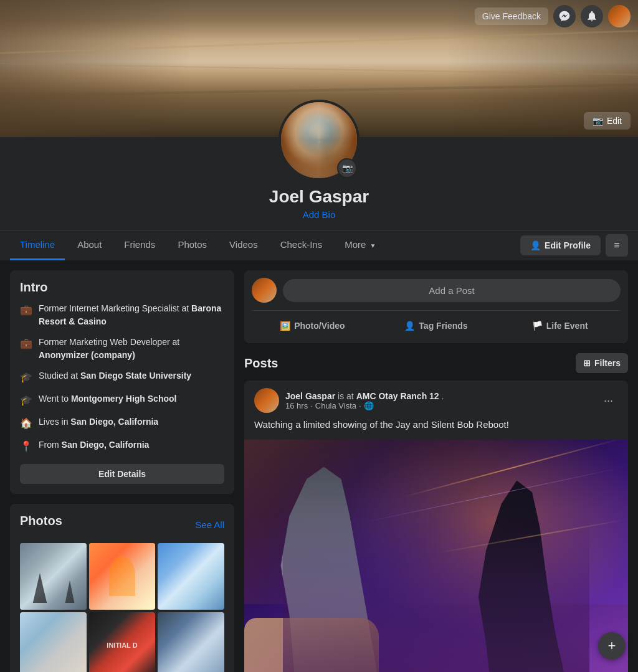 This screenshot has width=638, height=672. What do you see at coordinates (209, 524) in the screenshot?
I see `see-all-photos-link: See All` at bounding box center [209, 524].